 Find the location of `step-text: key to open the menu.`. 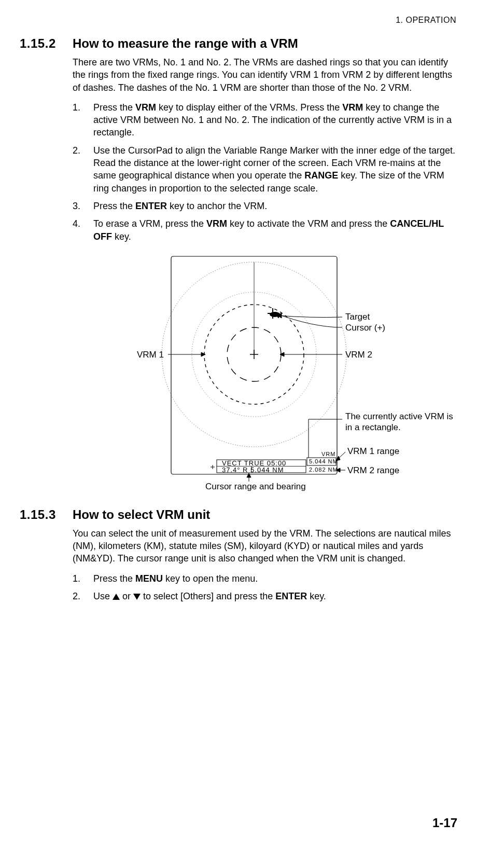

step-text: key to open the menu. is located at coordinates (211, 579).